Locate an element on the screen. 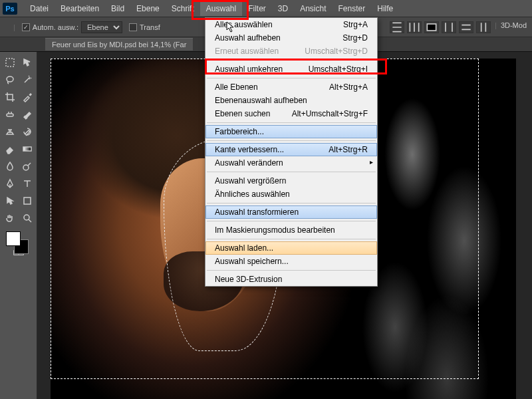 This screenshot has height=399, width=532. menu-item: Ebenenauswahl aufheben is located at coordinates (291, 100).